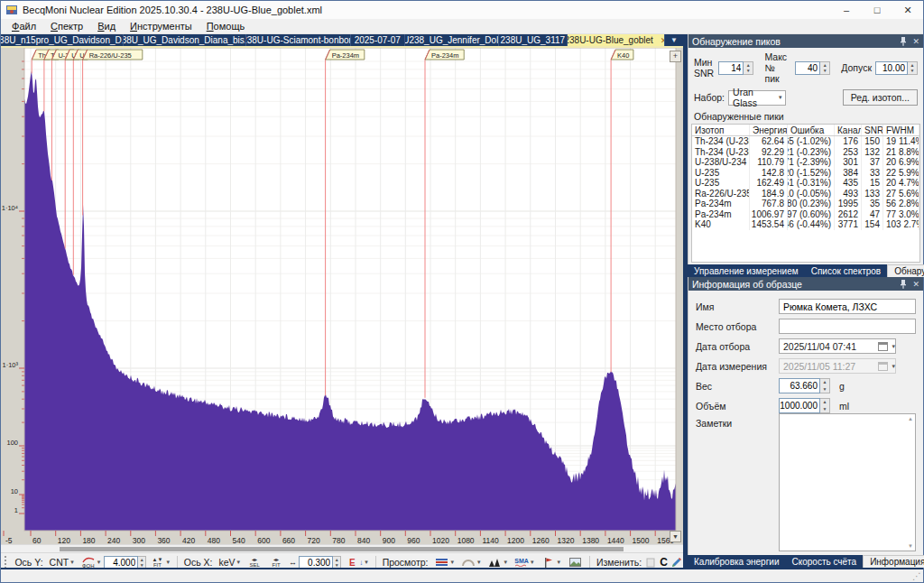  I want to click on axis-menu-button: ▼, so click(675, 536).